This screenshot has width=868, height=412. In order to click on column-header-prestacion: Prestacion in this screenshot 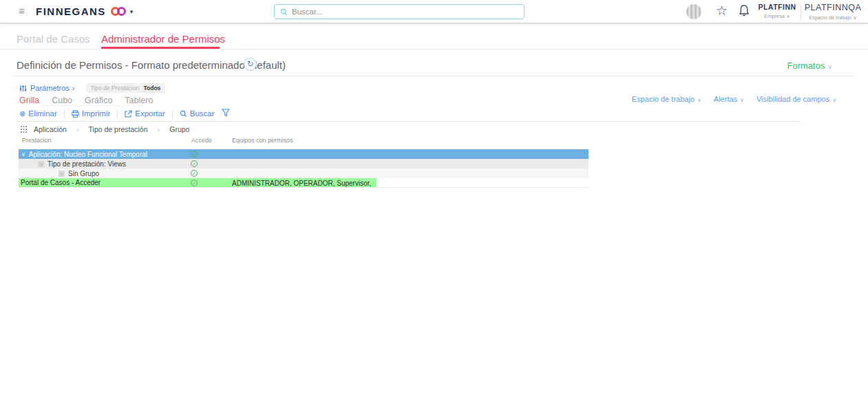, I will do `click(37, 140)`.